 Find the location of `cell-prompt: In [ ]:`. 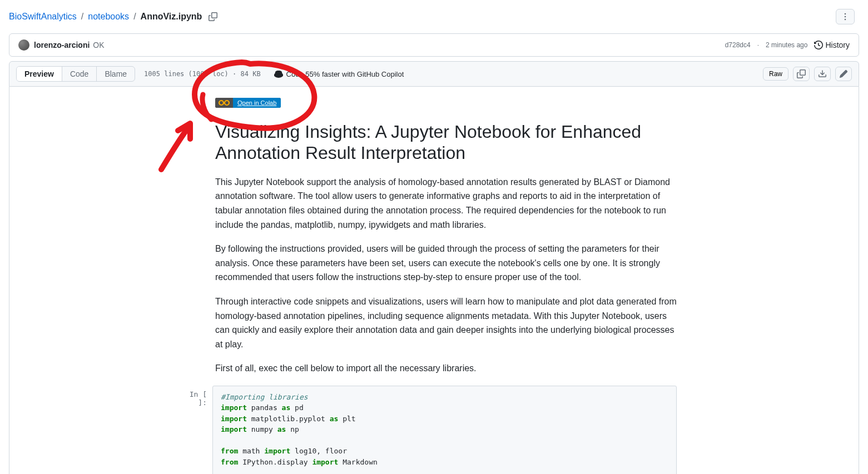

cell-prompt: In [ ]: is located at coordinates (196, 430).